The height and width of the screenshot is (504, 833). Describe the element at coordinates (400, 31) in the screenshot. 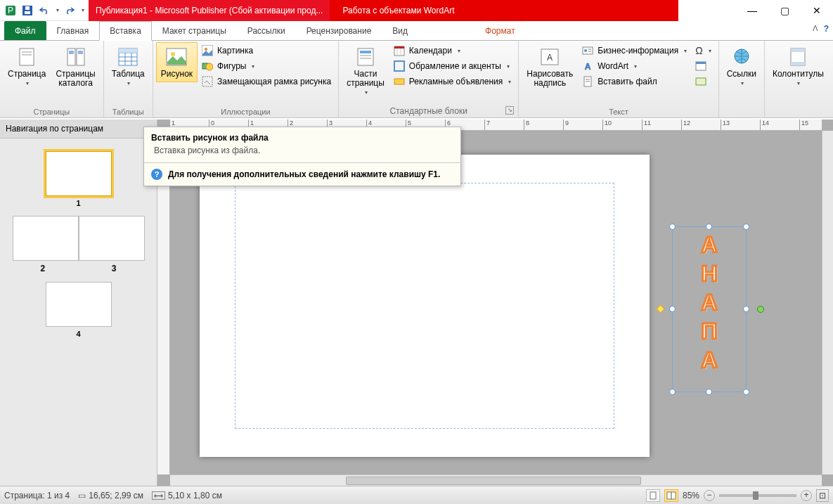

I see `tab-view: Вид` at that location.